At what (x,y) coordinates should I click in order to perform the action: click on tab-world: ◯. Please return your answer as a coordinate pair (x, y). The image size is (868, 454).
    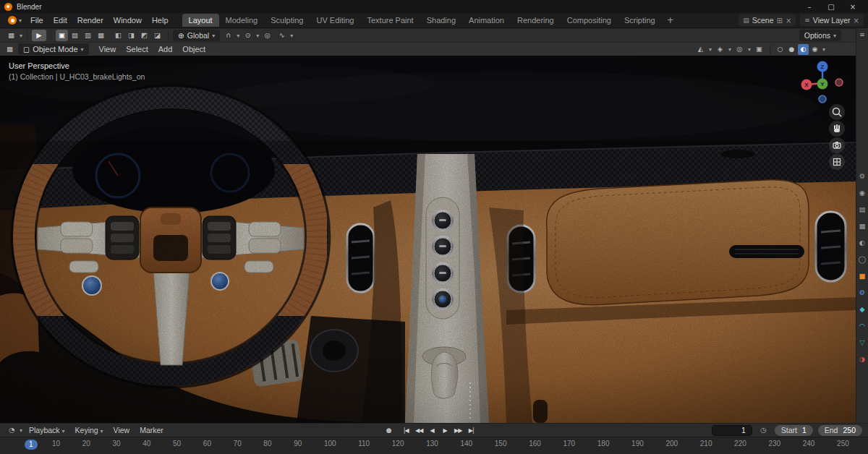
    Looking at the image, I should click on (862, 260).